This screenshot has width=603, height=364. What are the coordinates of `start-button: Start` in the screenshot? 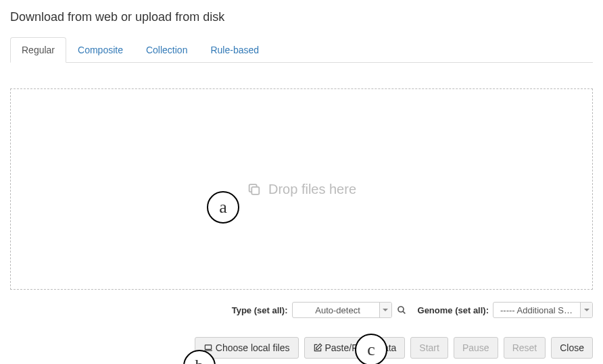 It's located at (429, 348).